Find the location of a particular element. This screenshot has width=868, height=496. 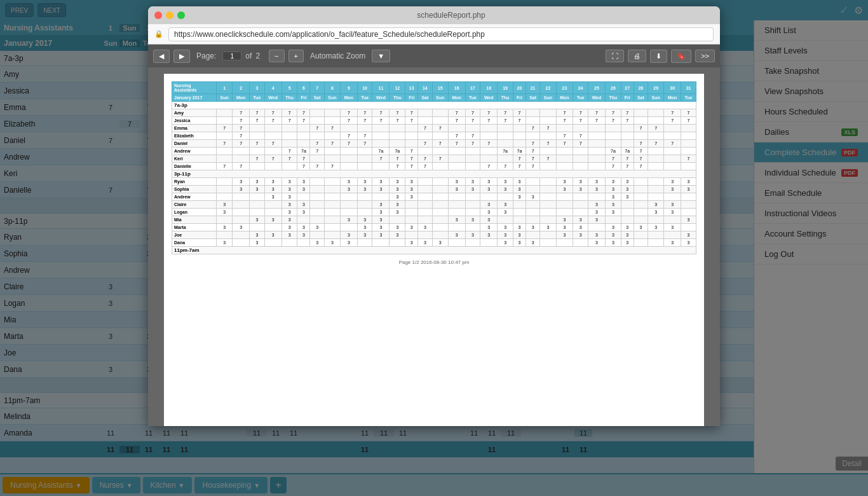

page-total: 2 is located at coordinates (258, 56).